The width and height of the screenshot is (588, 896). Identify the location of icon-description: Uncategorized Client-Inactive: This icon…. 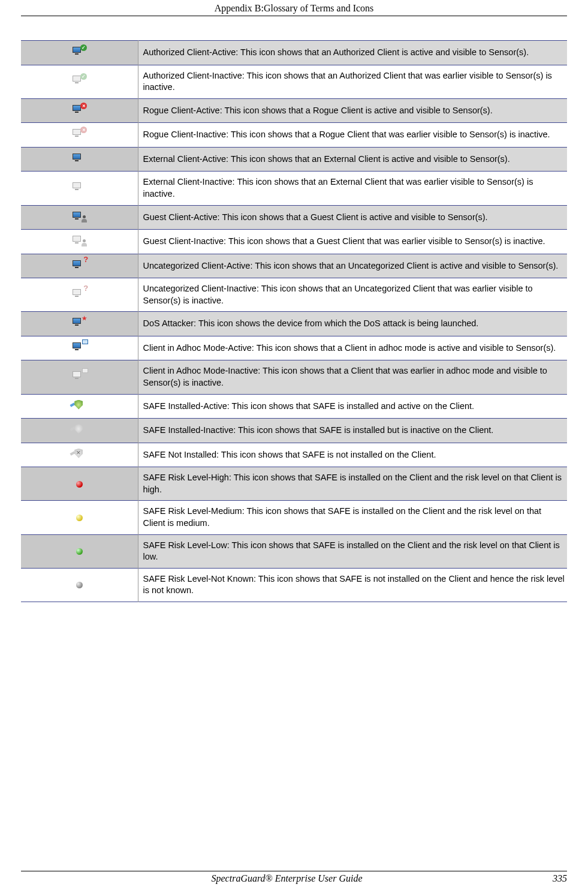
(352, 295).